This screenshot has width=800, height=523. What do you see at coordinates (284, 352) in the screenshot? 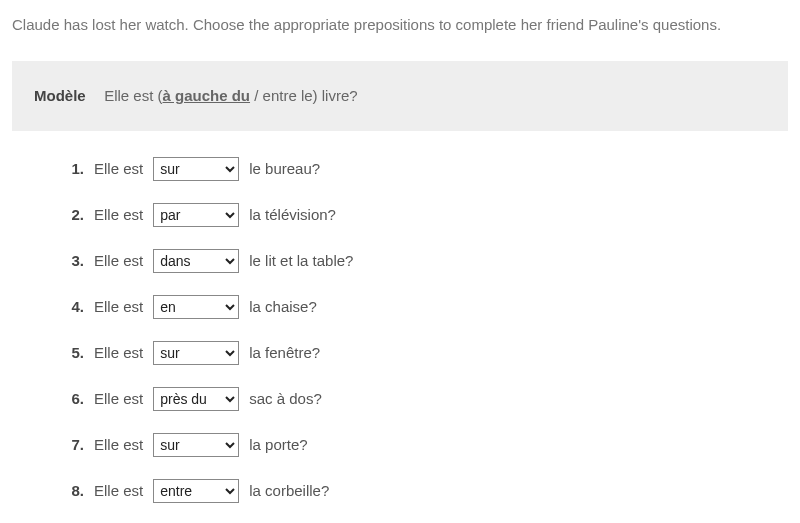
I see `question-tail: la fenêtre?` at bounding box center [284, 352].